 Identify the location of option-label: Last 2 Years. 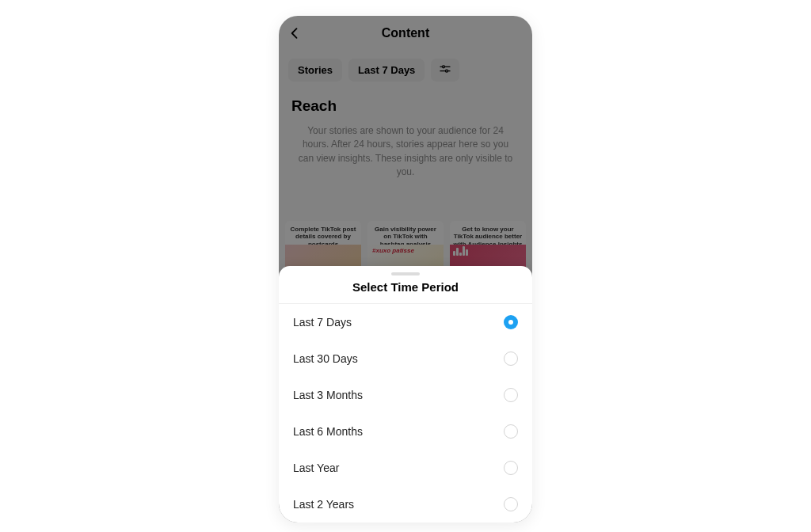
(323, 504).